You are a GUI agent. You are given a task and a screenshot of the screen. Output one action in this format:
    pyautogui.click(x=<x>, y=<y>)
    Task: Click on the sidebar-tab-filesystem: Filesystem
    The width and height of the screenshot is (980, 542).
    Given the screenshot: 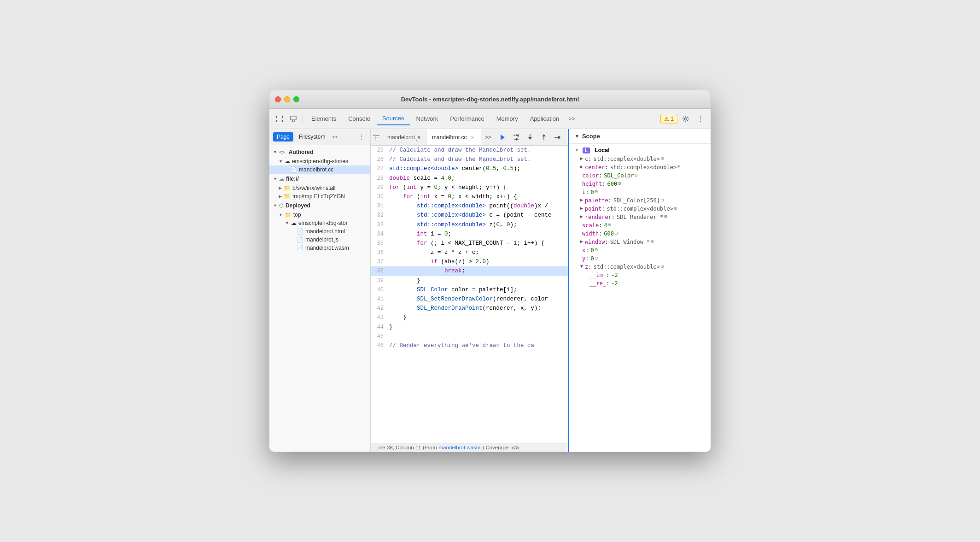 What is the action you would take?
    pyautogui.click(x=312, y=137)
    